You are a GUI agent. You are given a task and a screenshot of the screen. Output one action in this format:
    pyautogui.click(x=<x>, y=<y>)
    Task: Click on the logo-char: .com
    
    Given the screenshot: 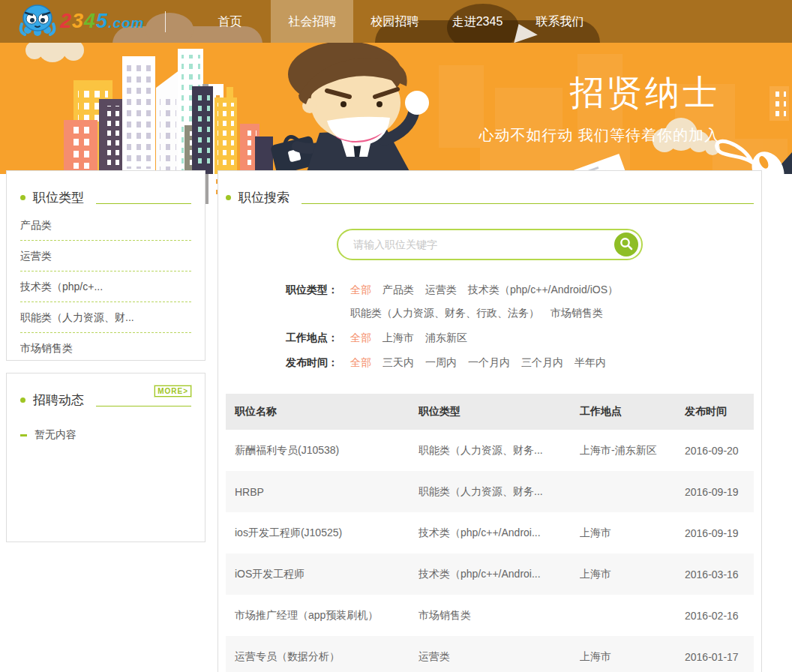 What is the action you would take?
    pyautogui.click(x=126, y=22)
    